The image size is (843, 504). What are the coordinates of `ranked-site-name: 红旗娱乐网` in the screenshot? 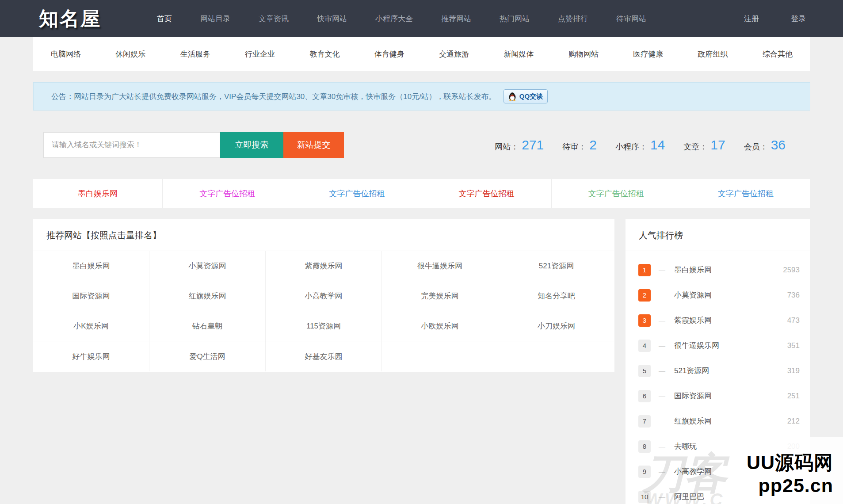 It's located at (693, 421).